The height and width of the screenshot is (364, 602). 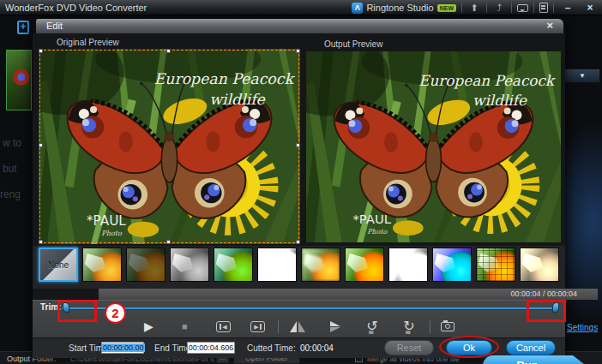 I want to click on filter-thumb-sepia, so click(x=539, y=265).